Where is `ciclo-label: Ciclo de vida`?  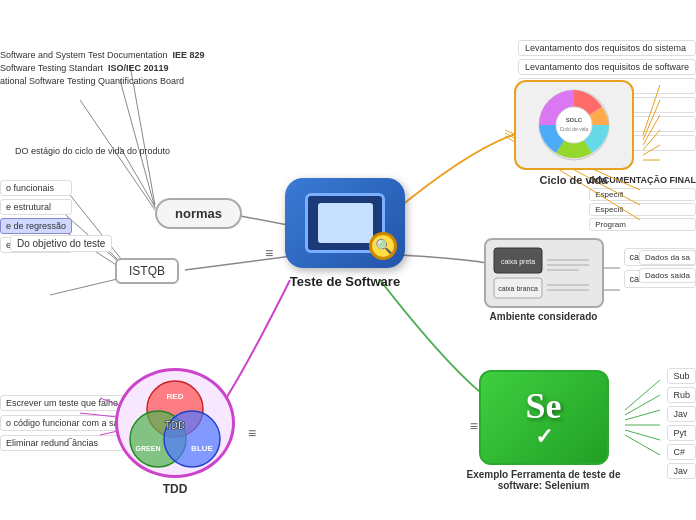
ciclo-label: Ciclo de vida is located at coordinates (574, 180).